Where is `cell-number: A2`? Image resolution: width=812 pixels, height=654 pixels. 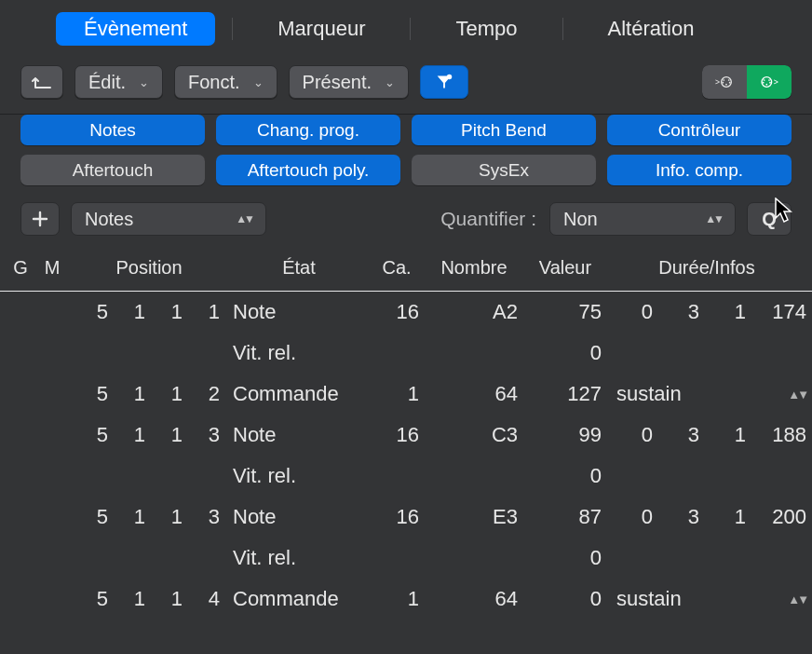 cell-number: A2 is located at coordinates (474, 312).